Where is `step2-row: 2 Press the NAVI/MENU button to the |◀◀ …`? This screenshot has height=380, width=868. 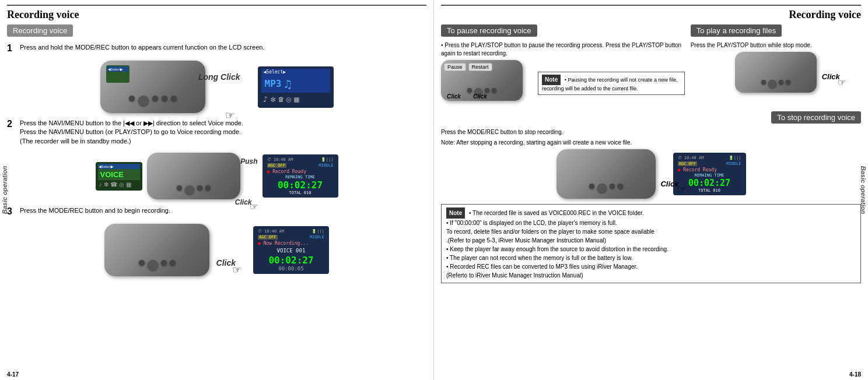 step2-row: 2 Press the NAVI/MENU button to the |◀◀ … is located at coordinates (217, 132).